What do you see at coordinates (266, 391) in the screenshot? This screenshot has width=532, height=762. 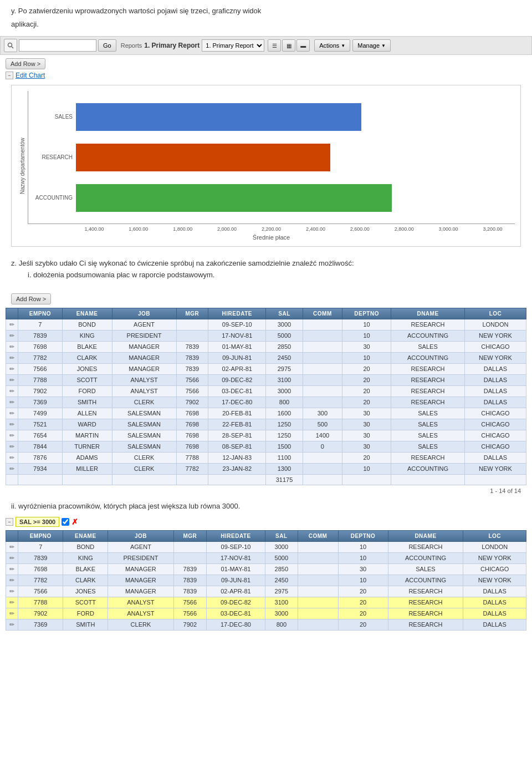 I see `table-row: ✏7902FORDANALYST756603-DEC-81300020RESEA…` at bounding box center [266, 391].